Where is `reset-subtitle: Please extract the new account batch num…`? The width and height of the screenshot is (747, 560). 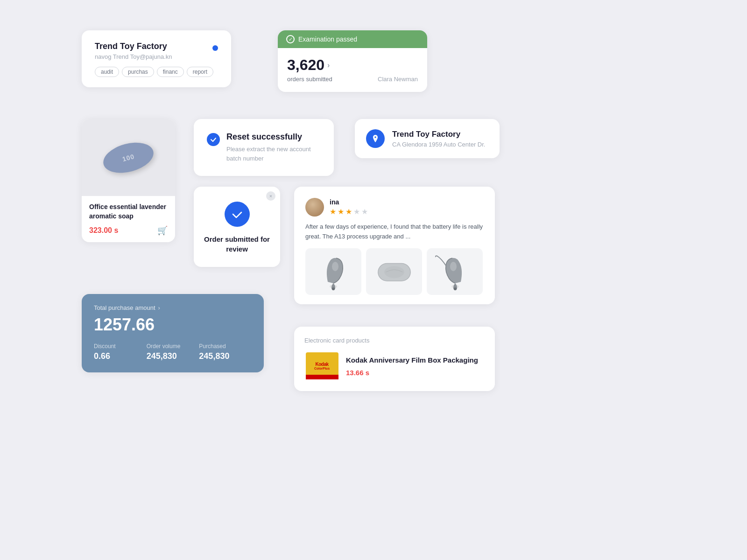 reset-subtitle: Please extract the new account batch num… is located at coordinates (274, 154).